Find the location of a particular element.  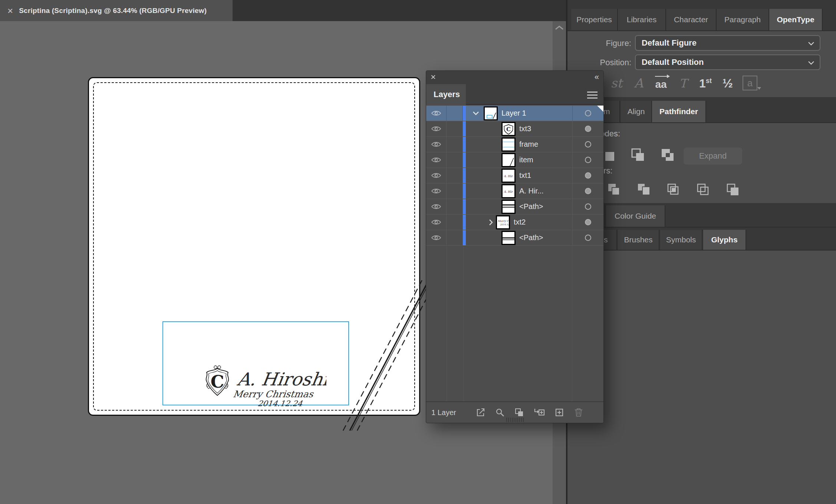

make-clipping-mask-icon is located at coordinates (519, 412).